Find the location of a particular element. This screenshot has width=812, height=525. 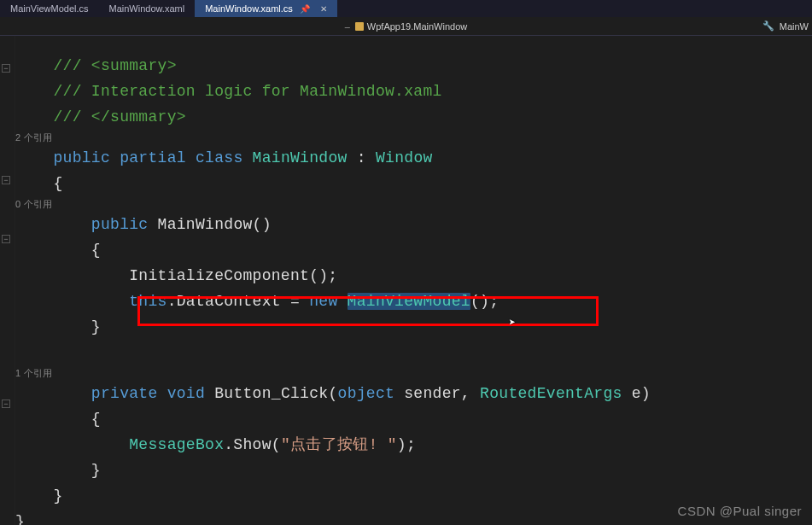

base-class: Window is located at coordinates (405, 158).